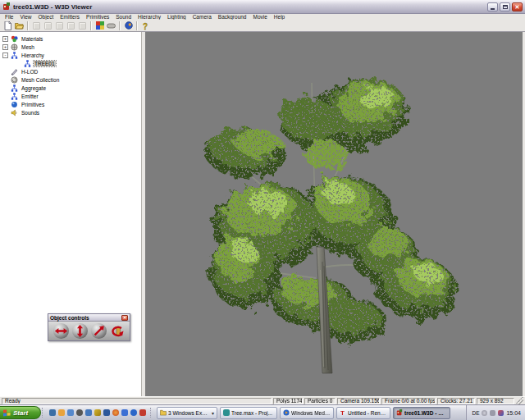 Image resolution: width=525 pixels, height=420 pixels. I want to click on quick-launch-bar, so click(98, 413).